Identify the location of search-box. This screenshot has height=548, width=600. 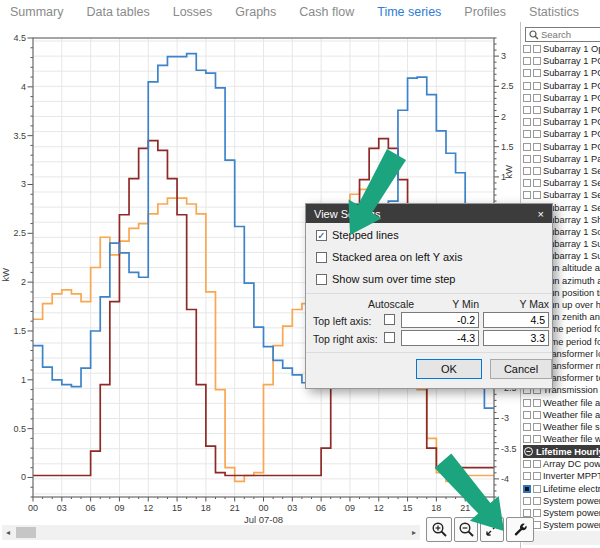
(562, 34).